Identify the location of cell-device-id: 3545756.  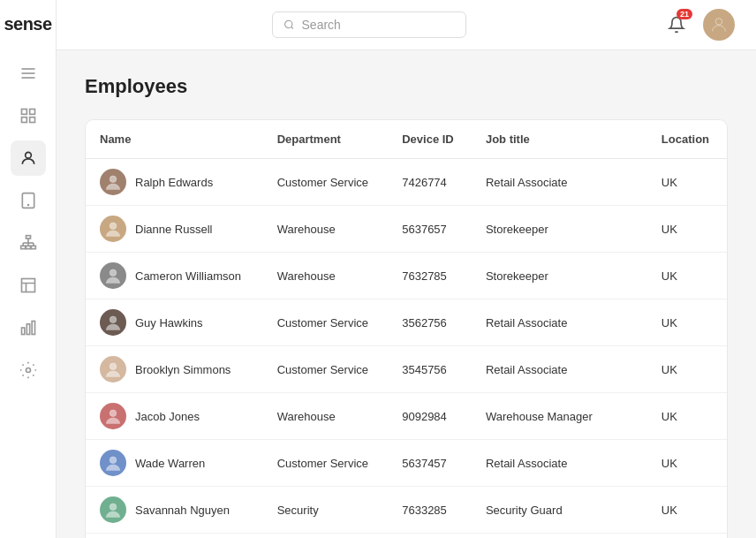
(429, 369).